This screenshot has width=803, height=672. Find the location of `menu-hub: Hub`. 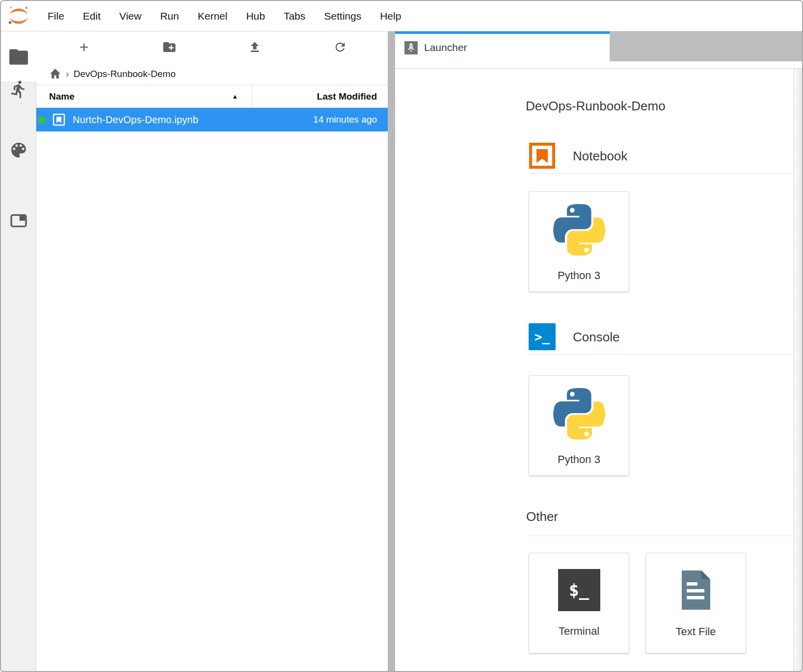

menu-hub: Hub is located at coordinates (255, 16).